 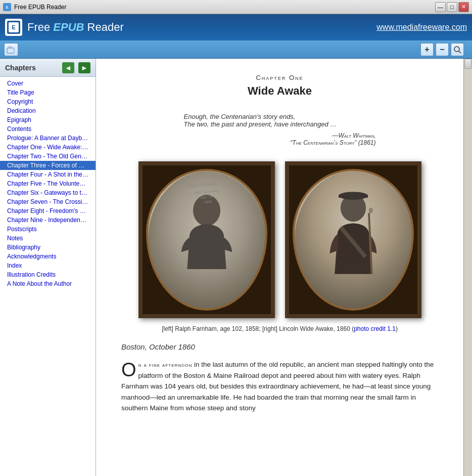 What do you see at coordinates (464, 7) in the screenshot?
I see `close-button: ✕` at bounding box center [464, 7].